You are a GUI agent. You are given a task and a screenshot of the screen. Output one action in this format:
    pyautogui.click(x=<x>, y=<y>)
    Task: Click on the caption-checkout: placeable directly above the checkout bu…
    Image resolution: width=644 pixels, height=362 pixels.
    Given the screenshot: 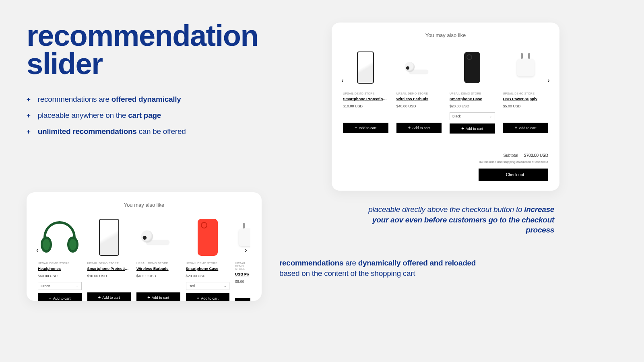 What is the action you would take?
    pyautogui.click(x=457, y=220)
    